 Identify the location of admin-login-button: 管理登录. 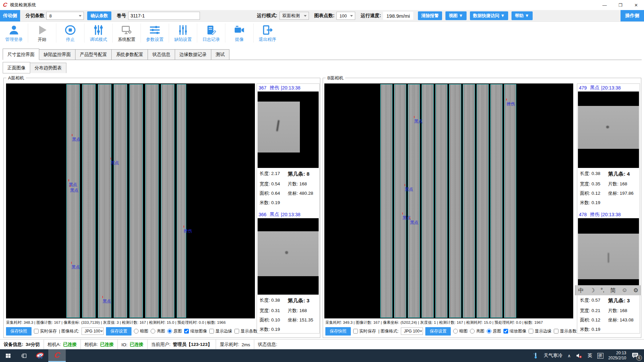
(14, 33).